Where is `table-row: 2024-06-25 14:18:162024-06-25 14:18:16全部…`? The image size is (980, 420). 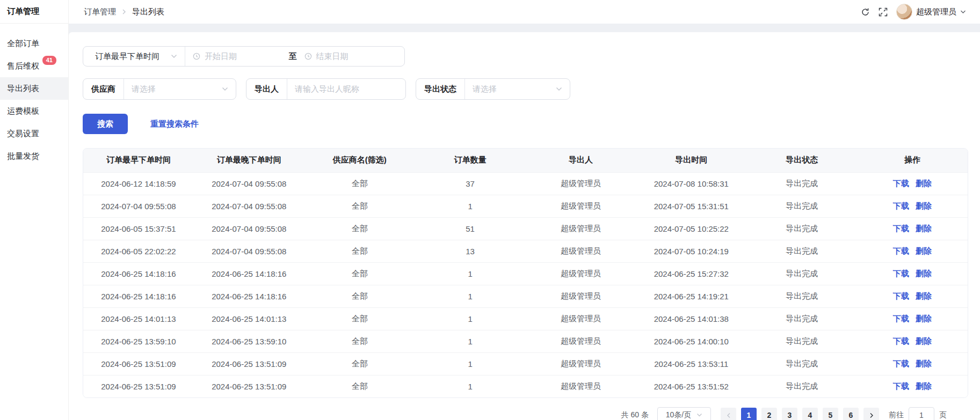
table-row: 2024-06-25 14:18:162024-06-25 14:18:16全部… is located at coordinates (525, 296).